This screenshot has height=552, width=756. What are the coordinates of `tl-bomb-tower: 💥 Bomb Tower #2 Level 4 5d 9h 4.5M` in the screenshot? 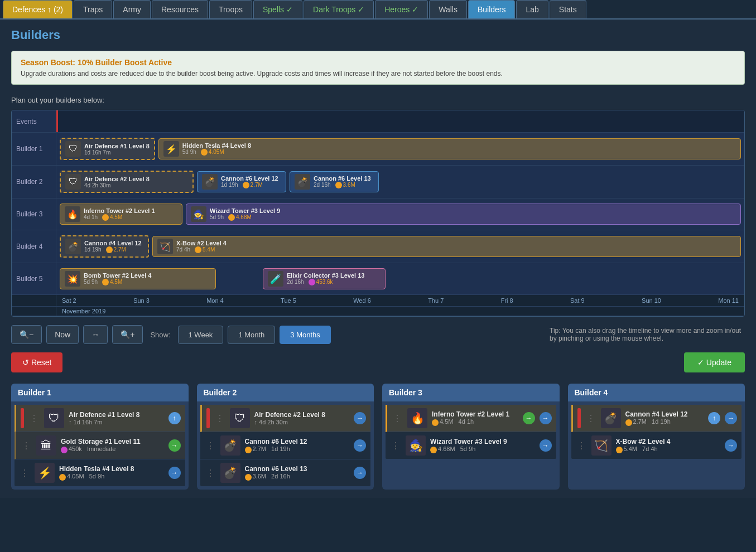 It's located at (138, 279).